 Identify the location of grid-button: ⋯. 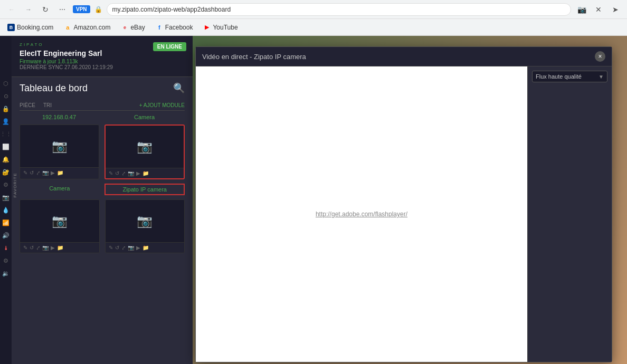
(62, 9).